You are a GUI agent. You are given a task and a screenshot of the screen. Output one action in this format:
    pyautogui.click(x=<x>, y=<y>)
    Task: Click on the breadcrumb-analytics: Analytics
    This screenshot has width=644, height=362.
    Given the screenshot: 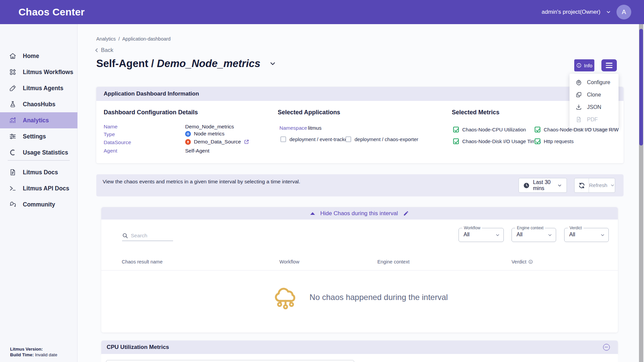 What is the action you would take?
    pyautogui.click(x=106, y=39)
    